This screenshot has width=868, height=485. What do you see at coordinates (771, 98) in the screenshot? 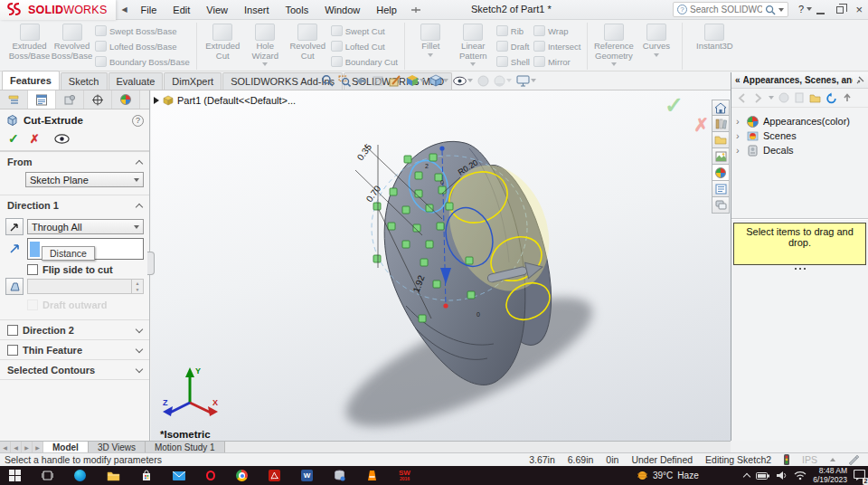
I see `history-caret` at bounding box center [771, 98].